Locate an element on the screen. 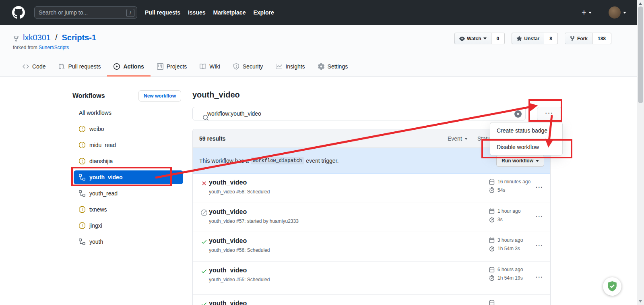 The image size is (644, 305). top-nav-item-issues: Issues is located at coordinates (197, 12).